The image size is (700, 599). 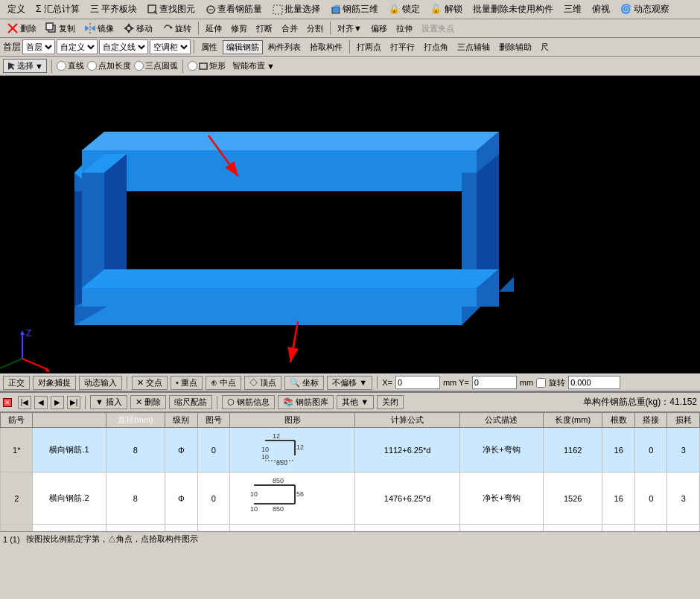 What do you see at coordinates (474, 48) in the screenshot?
I see `btn-3pt-axis: 三点辅轴` at bounding box center [474, 48].